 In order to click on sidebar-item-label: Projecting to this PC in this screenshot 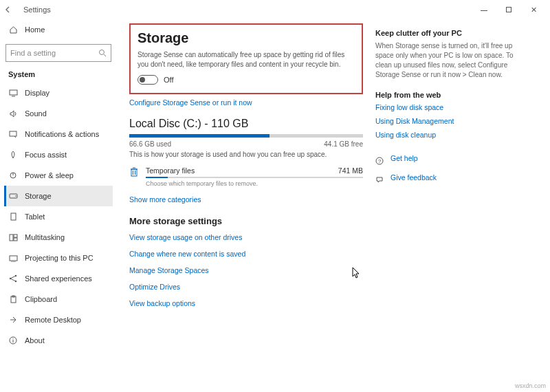, I will do `click(59, 258)`.